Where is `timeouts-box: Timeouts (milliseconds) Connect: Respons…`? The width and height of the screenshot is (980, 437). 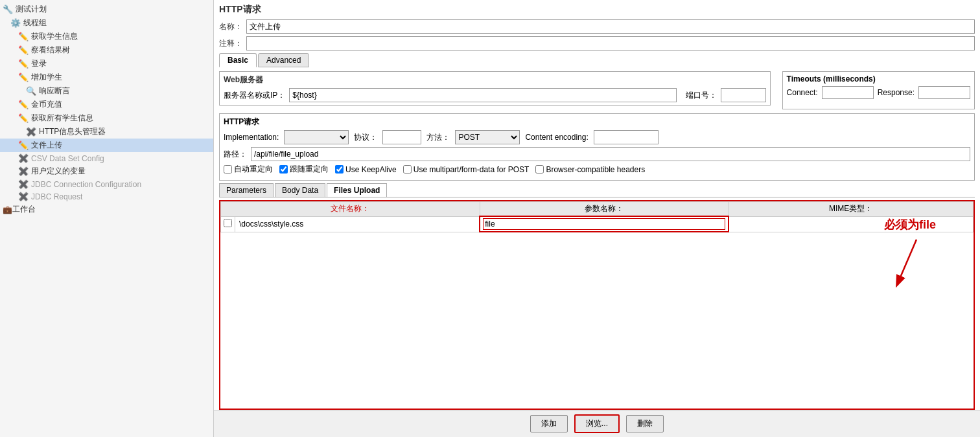
timeouts-box: Timeouts (milliseconds) Connect: Respons… is located at coordinates (879, 91).